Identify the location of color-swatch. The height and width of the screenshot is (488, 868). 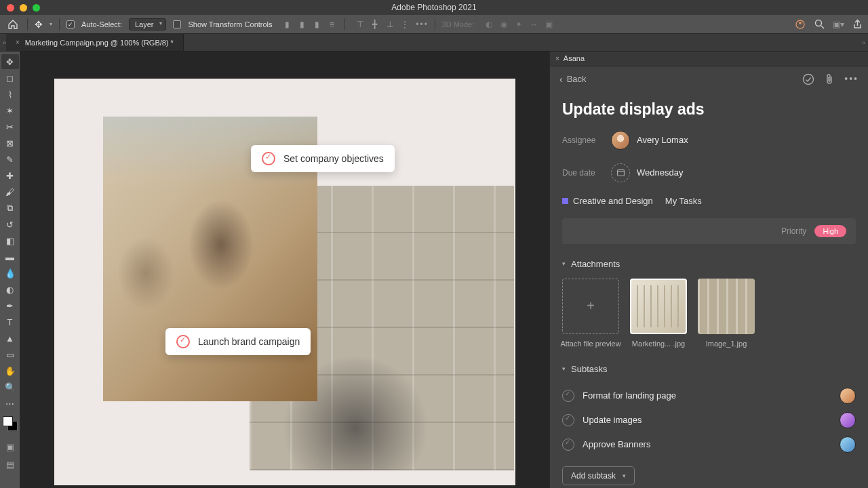
(10, 424).